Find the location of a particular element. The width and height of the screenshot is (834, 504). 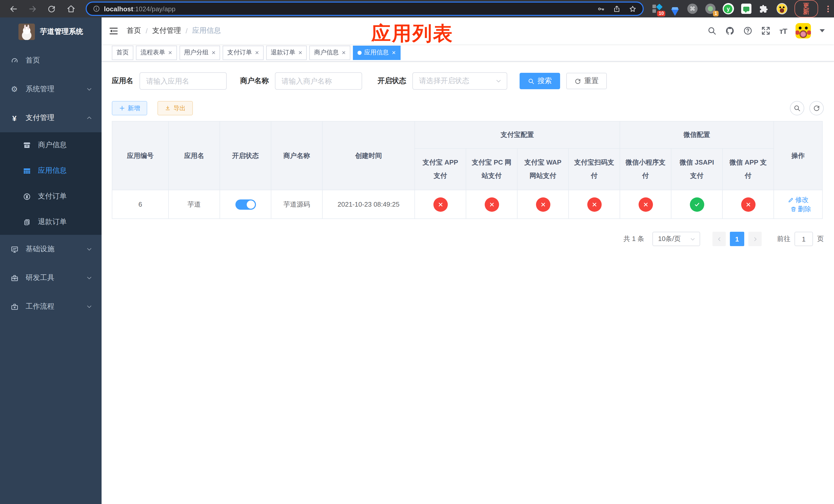

tab-user-group: 用户分组× is located at coordinates (200, 53).